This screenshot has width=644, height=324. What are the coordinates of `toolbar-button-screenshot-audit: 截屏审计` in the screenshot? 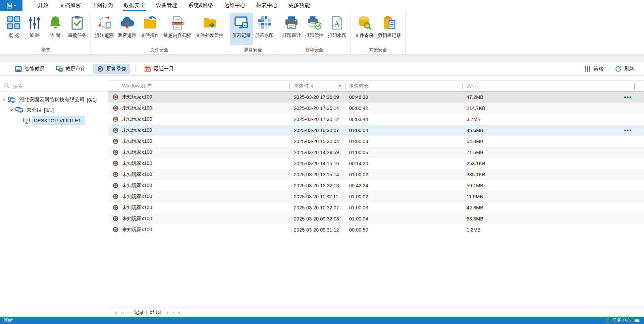 It's located at (71, 69).